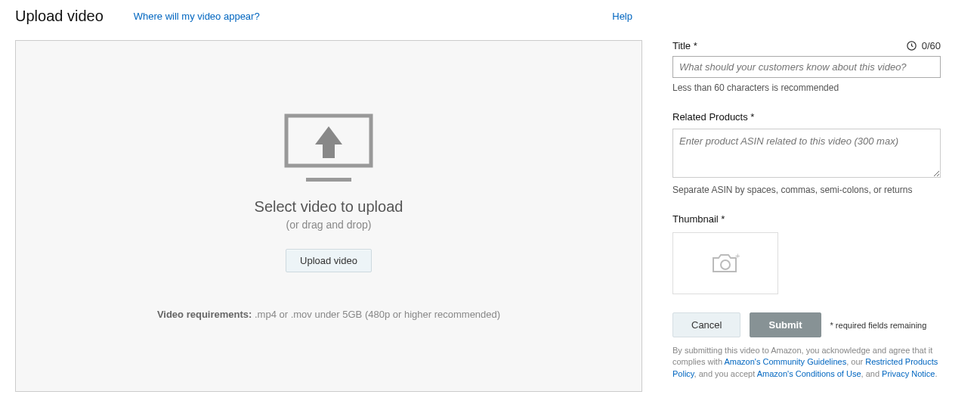  What do you see at coordinates (807, 153) in the screenshot?
I see `related-section: Related Products * Separate ASIN by spac…` at bounding box center [807, 153].